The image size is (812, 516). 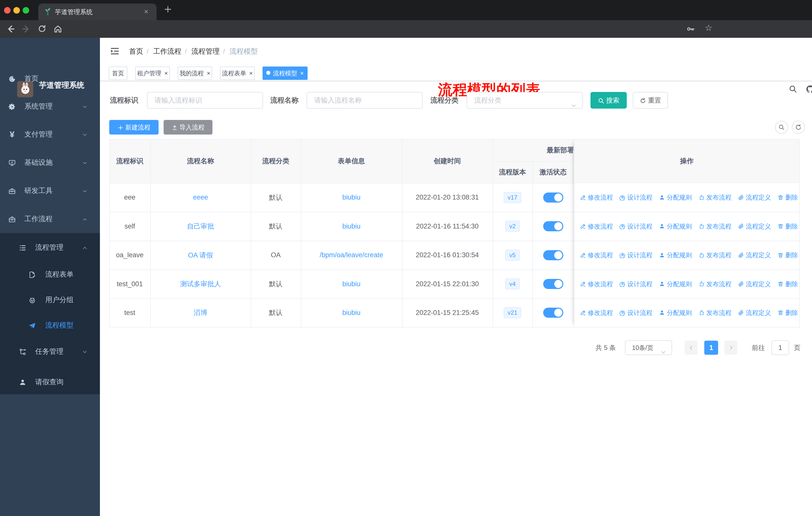 What do you see at coordinates (200, 284) in the screenshot?
I see `process-name-link: 测试多审批人` at bounding box center [200, 284].